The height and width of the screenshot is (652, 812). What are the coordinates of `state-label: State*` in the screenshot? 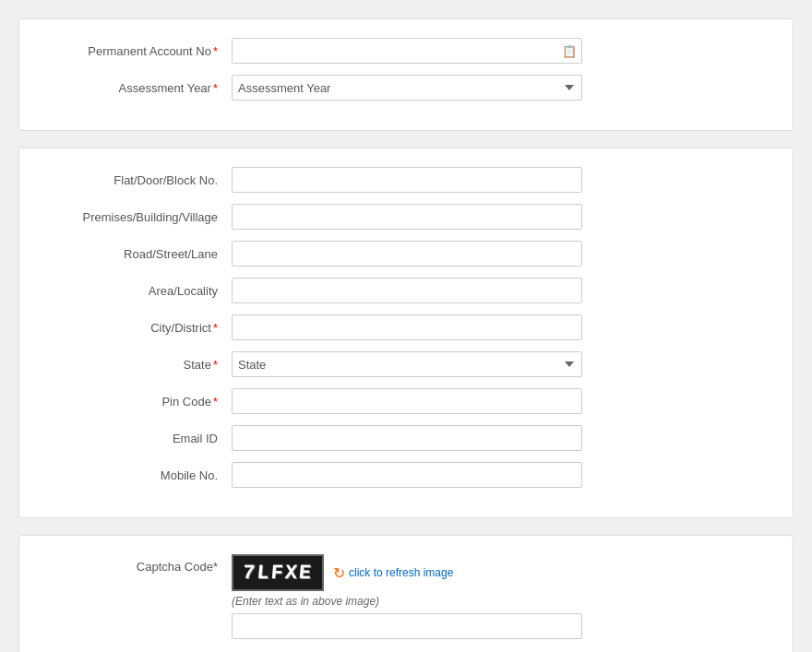 It's located at (139, 365).